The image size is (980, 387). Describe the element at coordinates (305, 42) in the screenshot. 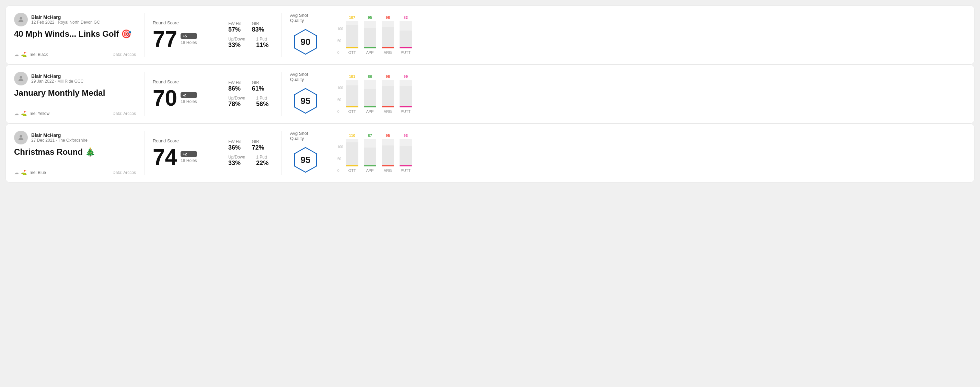

I see `hexagon: 90` at that location.